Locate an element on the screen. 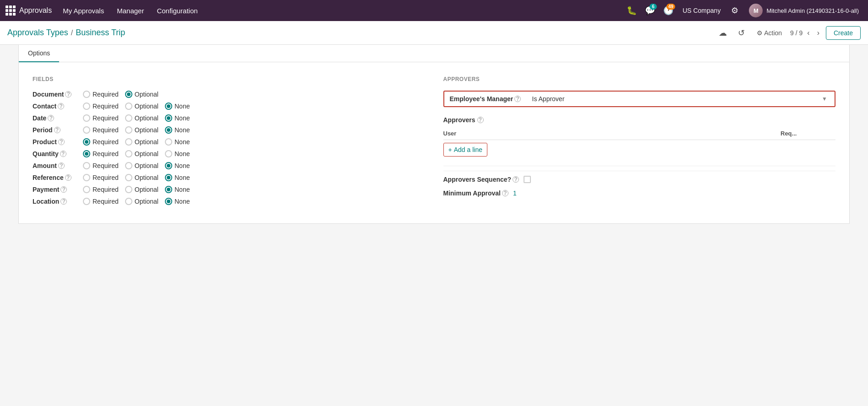 The width and height of the screenshot is (868, 406). help-icon-date: ? is located at coordinates (51, 118).